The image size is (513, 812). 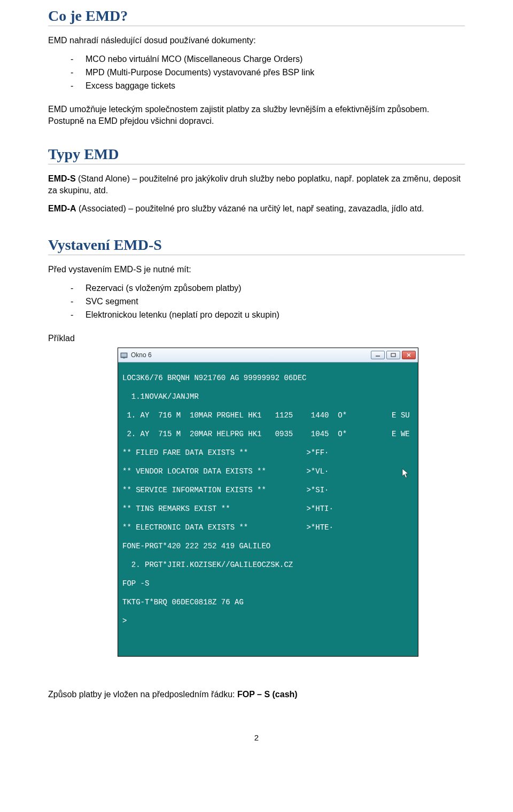 I want to click on terminal-line: 2. PRGT*JIRI.KOZISEK//GALILEOCZSK.CZ, so click(x=268, y=565).